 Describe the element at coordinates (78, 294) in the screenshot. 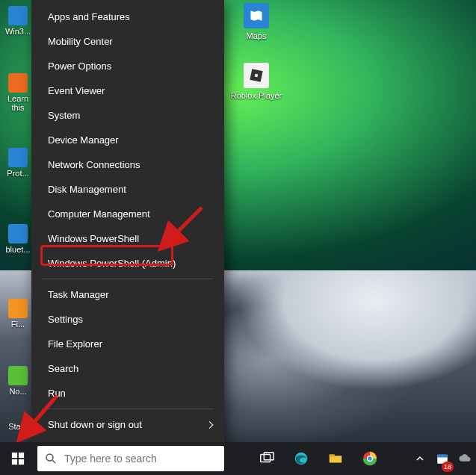

I see `menu-item-label: Task Manager` at that location.